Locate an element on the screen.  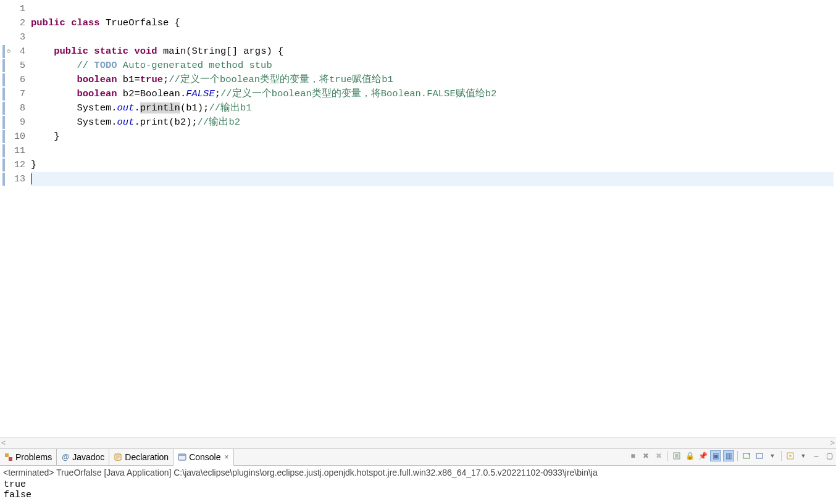
line-number: 7 is located at coordinates (17, 94).